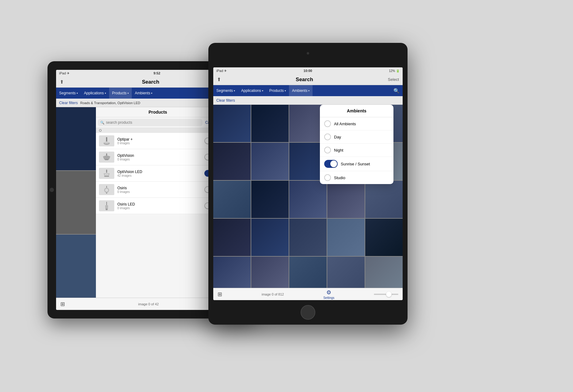 The width and height of the screenshot is (573, 392). What do you see at coordinates (220, 294) in the screenshot?
I see `grid-icon-large: ⊞` at bounding box center [220, 294].